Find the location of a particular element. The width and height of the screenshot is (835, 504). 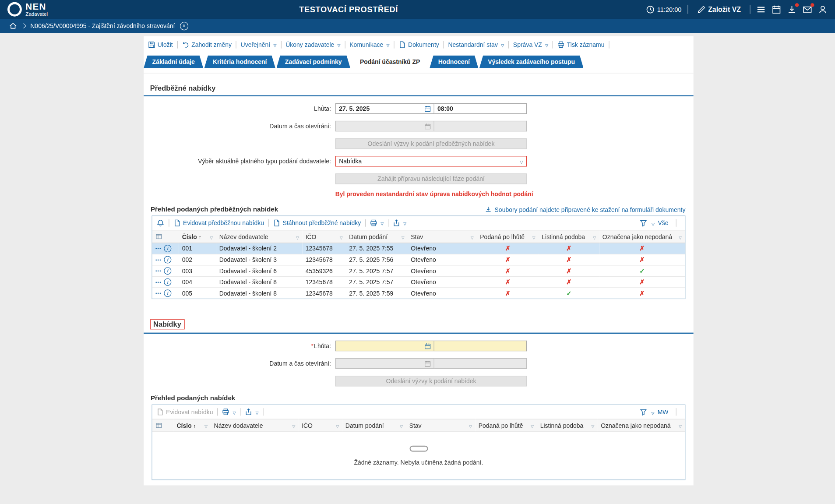

contracting-actions-menu-button: Úkony zadavatele is located at coordinates (313, 45).